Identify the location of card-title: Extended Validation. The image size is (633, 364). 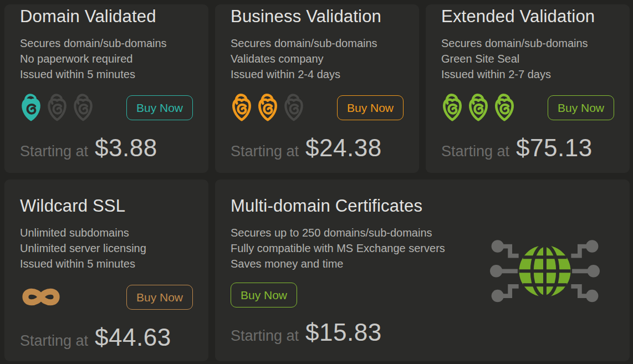
(528, 17).